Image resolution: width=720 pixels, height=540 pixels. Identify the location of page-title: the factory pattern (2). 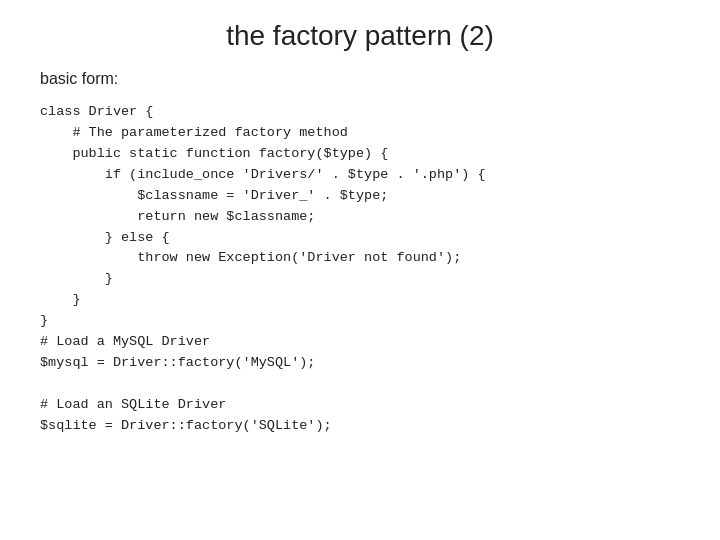
(360, 36).